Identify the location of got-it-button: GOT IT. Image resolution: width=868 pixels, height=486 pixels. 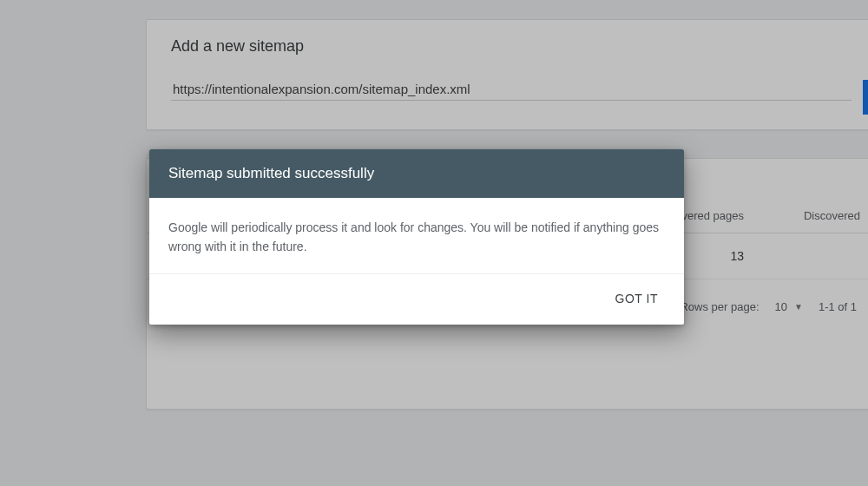
(637, 299).